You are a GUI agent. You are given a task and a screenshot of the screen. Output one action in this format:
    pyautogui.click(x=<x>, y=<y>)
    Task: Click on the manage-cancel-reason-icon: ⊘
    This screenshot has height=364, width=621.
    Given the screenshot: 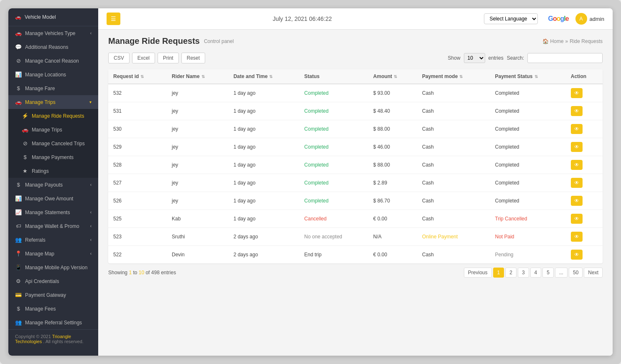 What is the action you would take?
    pyautogui.click(x=18, y=61)
    